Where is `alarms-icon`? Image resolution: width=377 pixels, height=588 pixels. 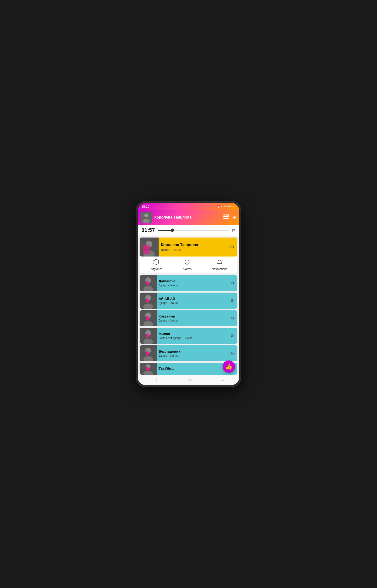
alarms-icon is located at coordinates (187, 263).